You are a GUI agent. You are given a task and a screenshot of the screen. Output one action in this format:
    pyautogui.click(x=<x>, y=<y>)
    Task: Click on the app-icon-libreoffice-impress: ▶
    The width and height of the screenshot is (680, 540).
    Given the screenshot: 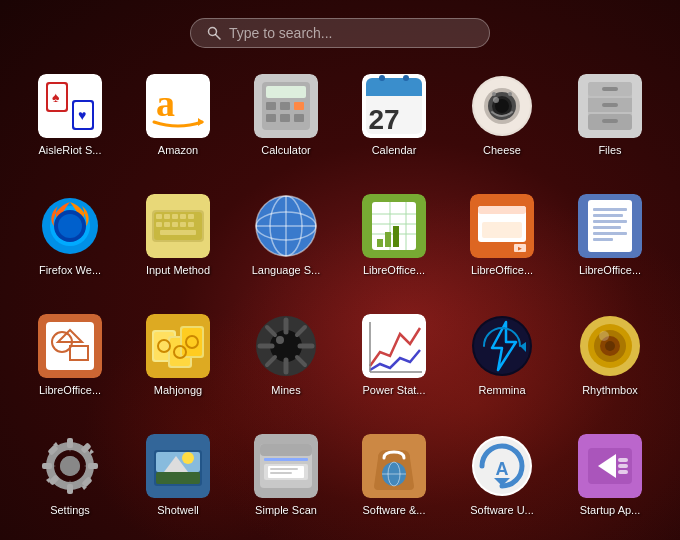 What is the action you would take?
    pyautogui.click(x=502, y=226)
    